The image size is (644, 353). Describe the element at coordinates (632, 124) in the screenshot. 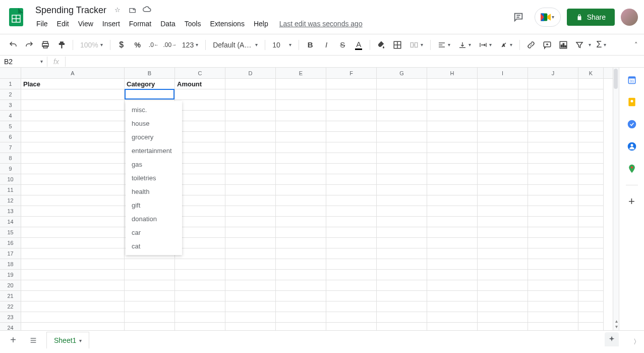

I see `tasks-icon` at that location.